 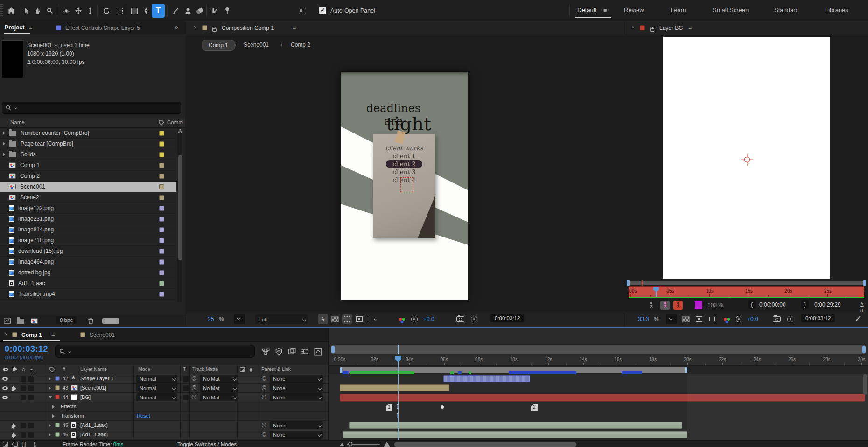 What do you see at coordinates (102, 335) in the screenshot?
I see `timeline-tab-scene001: Scene001` at bounding box center [102, 335].